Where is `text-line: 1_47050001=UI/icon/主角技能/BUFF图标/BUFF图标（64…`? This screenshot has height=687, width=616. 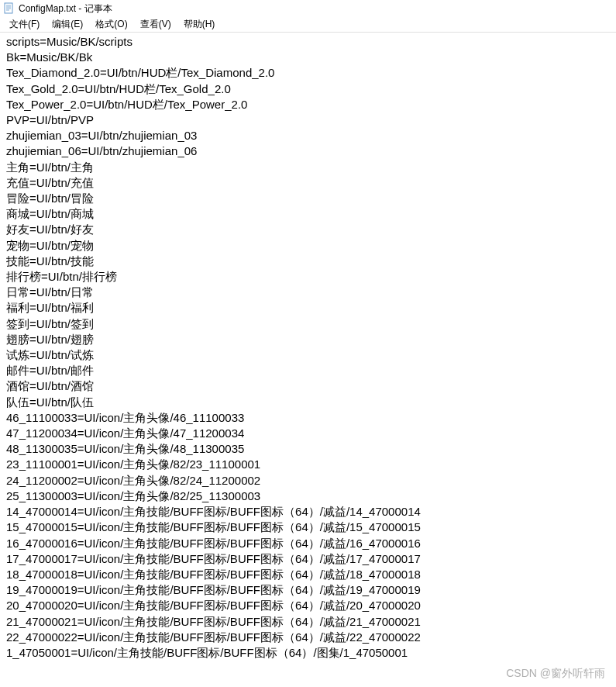 text-line: 1_47050001=UI/icon/主角技能/BUFF图标/BUFF图标（64… is located at coordinates (308, 653).